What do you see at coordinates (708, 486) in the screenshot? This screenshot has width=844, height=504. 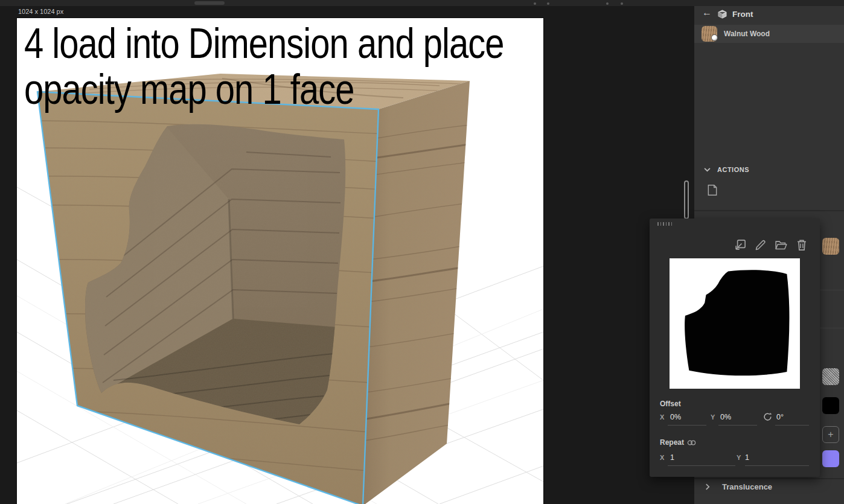 I see `chevron-right-icon` at bounding box center [708, 486].